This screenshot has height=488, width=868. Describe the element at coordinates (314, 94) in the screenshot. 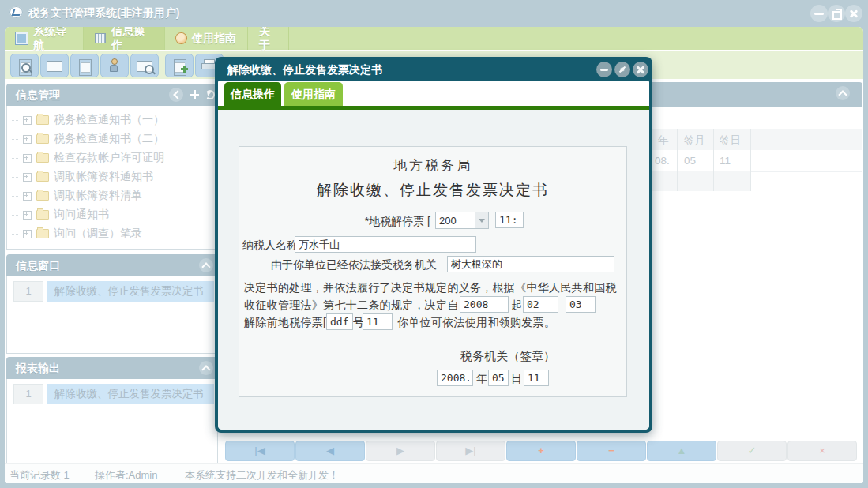

I see `tab-label: 使用指南` at that location.